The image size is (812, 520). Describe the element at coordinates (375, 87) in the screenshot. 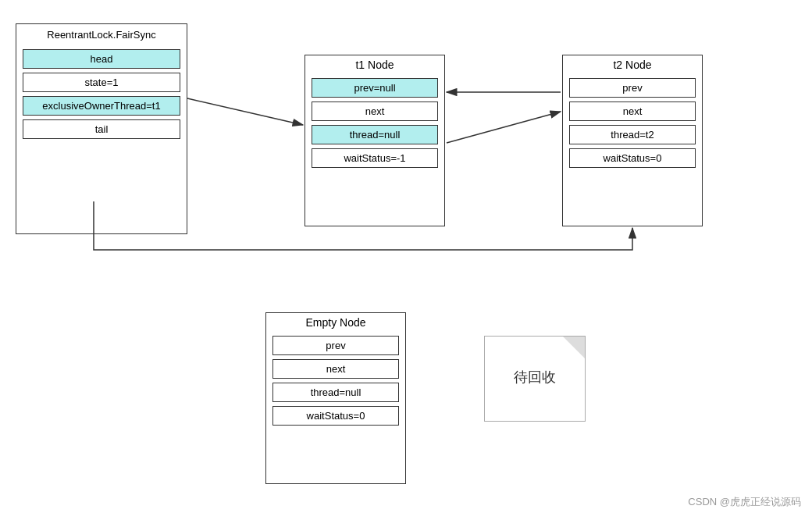

I see `field-row: prev=null` at that location.